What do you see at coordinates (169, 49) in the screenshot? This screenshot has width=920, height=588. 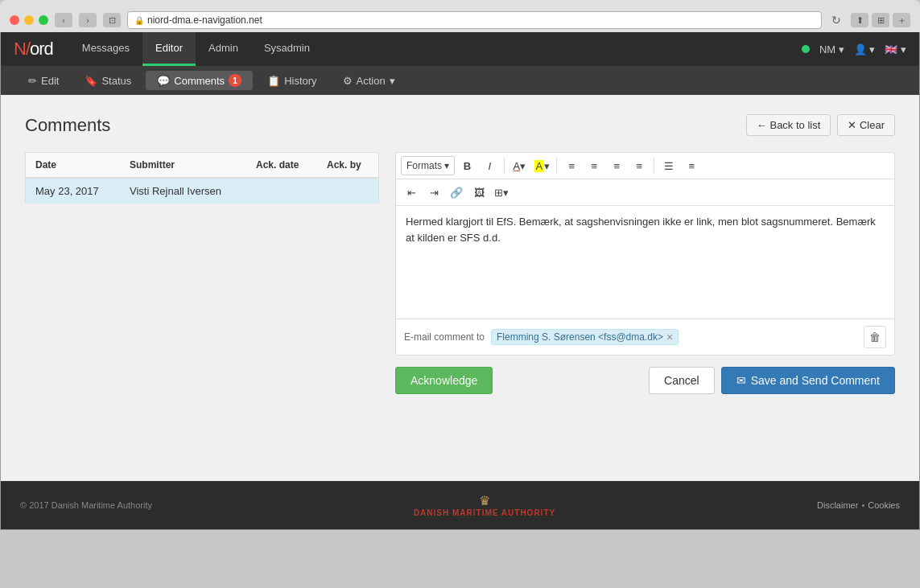 I see `nav-editor: Editor` at bounding box center [169, 49].